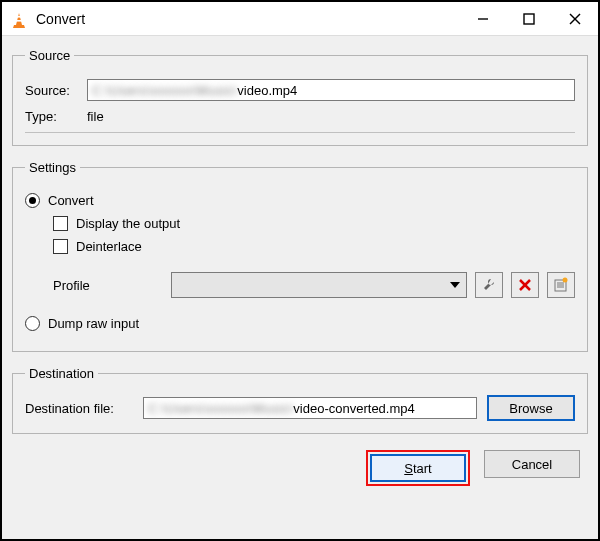  What do you see at coordinates (300, 19) in the screenshot?
I see `titlebar: Convert` at bounding box center [300, 19].